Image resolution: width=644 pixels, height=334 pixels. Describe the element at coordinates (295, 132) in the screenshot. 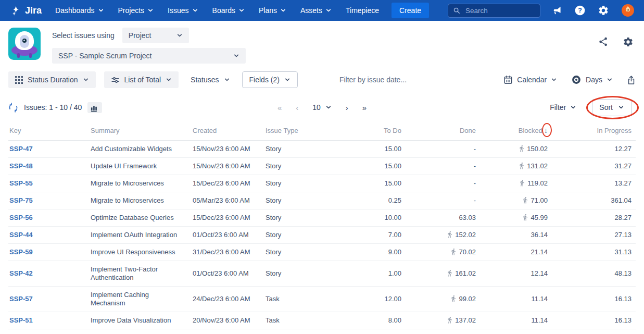

I see `column-header-issue-type: Issue Type` at that location.